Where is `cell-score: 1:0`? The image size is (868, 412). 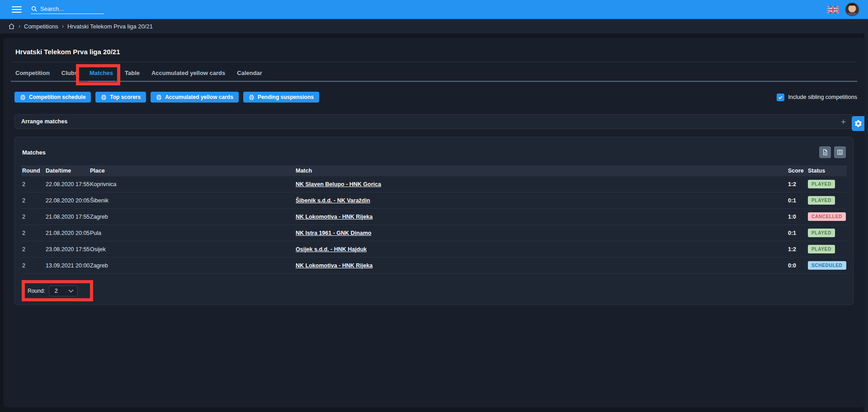 cell-score: 1:0 is located at coordinates (798, 217).